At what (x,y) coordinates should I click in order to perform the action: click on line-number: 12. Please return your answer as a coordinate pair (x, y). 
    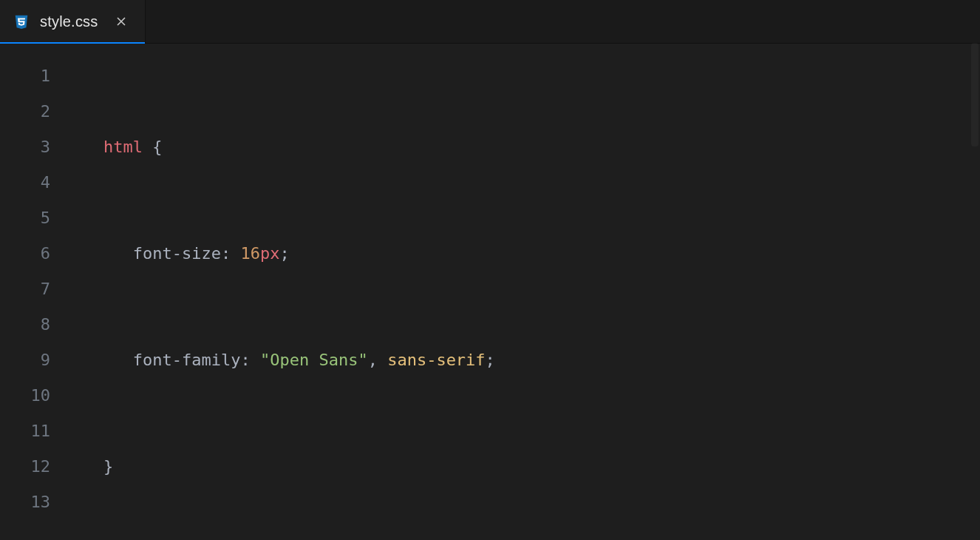
    Looking at the image, I should click on (35, 467).